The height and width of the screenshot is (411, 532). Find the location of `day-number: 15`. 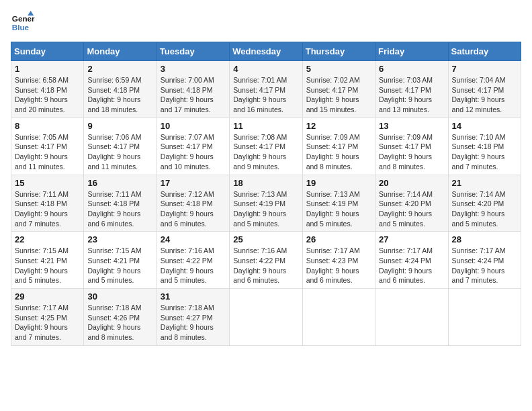

day-number: 15 is located at coordinates (47, 183).